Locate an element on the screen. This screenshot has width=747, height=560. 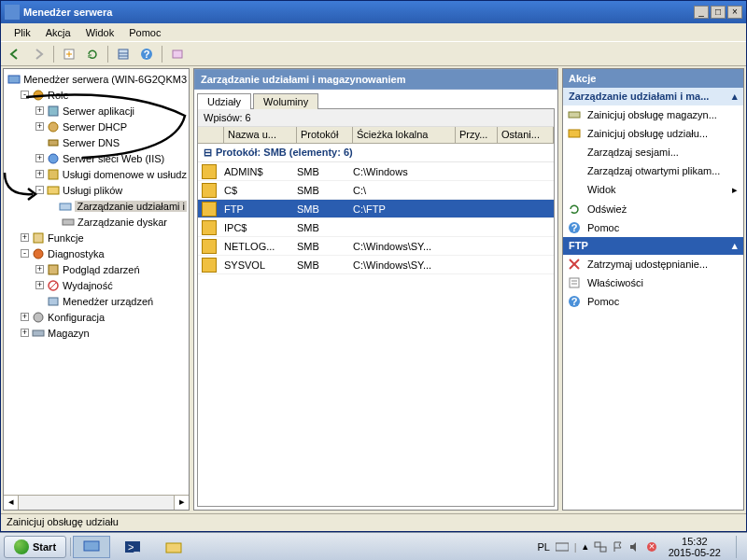
tree-storage: +Magazyn is located at coordinates (96, 332).